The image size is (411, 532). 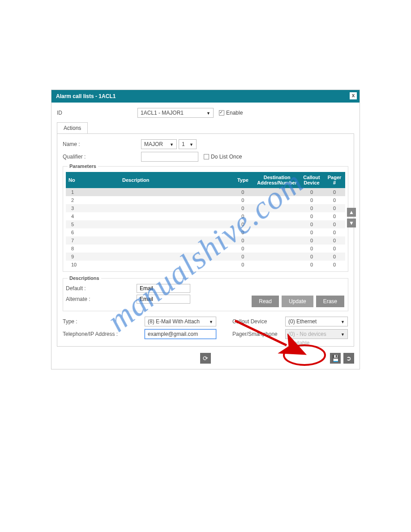 What do you see at coordinates (351, 212) in the screenshot?
I see `row-up-button: ▲` at bounding box center [351, 212].